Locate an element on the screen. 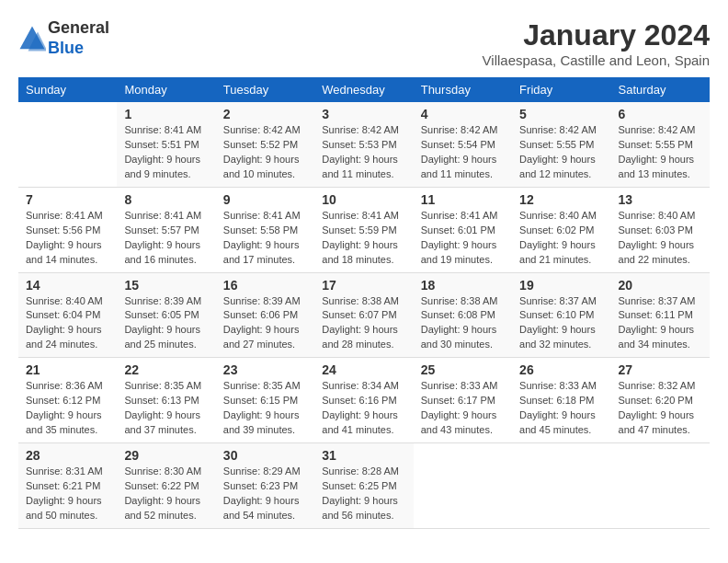 Image resolution: width=728 pixels, height=563 pixels. day-cell: 6Sunrise: 8:42 AMSunset: 5:55 PMDaylight… is located at coordinates (660, 144).